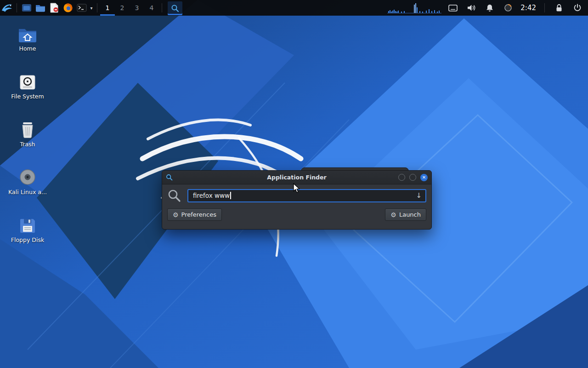 The height and width of the screenshot is (368, 588). I want to click on history-dropdown-icon: ↓, so click(419, 196).